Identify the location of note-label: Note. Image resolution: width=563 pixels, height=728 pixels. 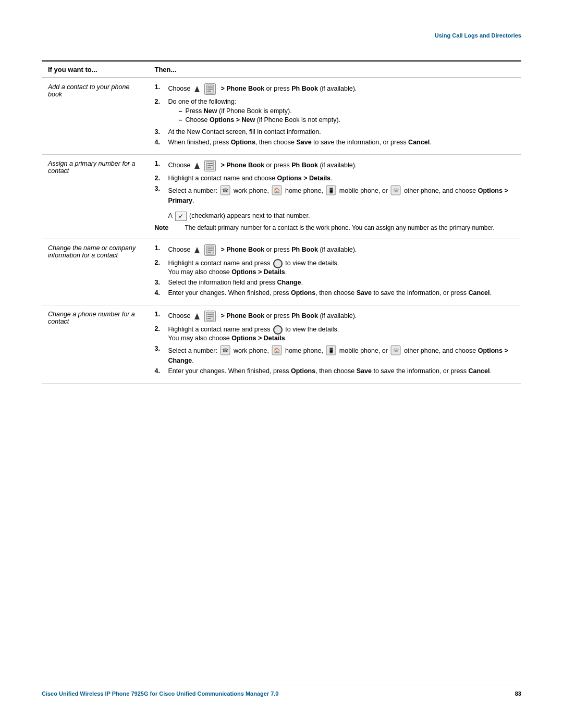
(167, 228).